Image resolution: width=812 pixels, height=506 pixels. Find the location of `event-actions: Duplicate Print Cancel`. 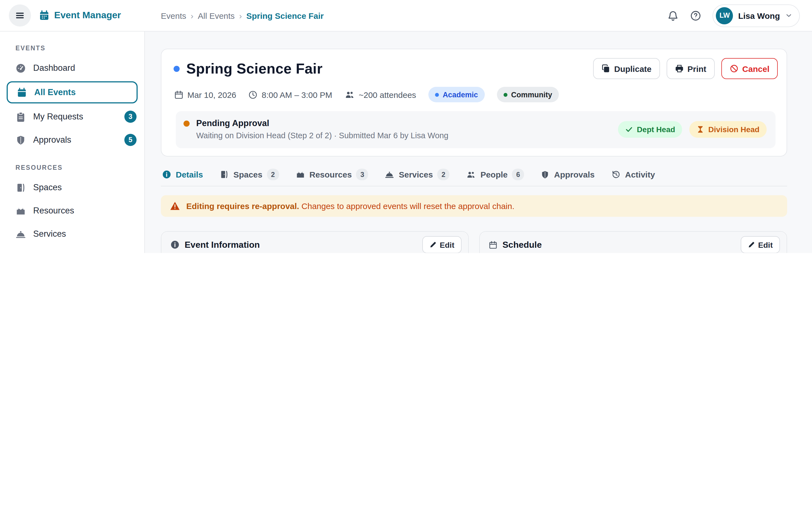

event-actions: Duplicate Print Cancel is located at coordinates (686, 69).